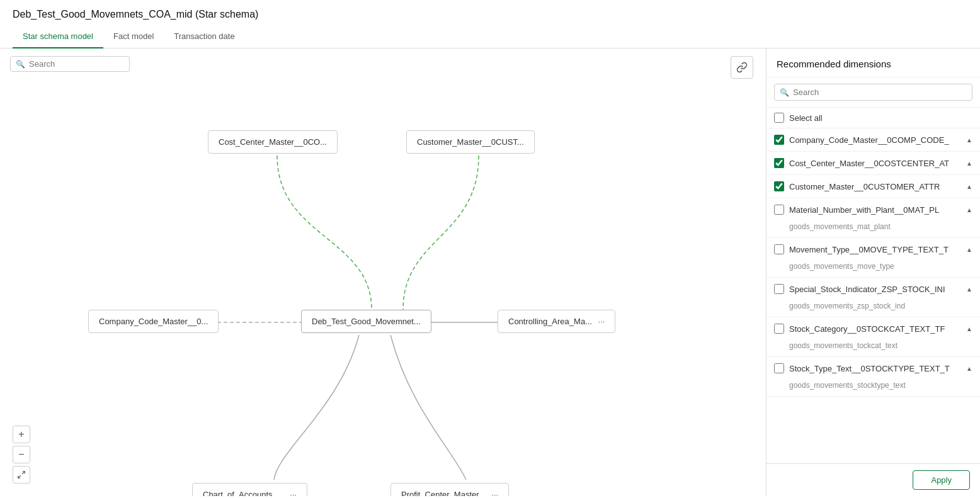 The width and height of the screenshot is (980, 498). I want to click on dim-label-cost_center: Cost_Center_Master__0COSTCENTER_AT, so click(875, 164).